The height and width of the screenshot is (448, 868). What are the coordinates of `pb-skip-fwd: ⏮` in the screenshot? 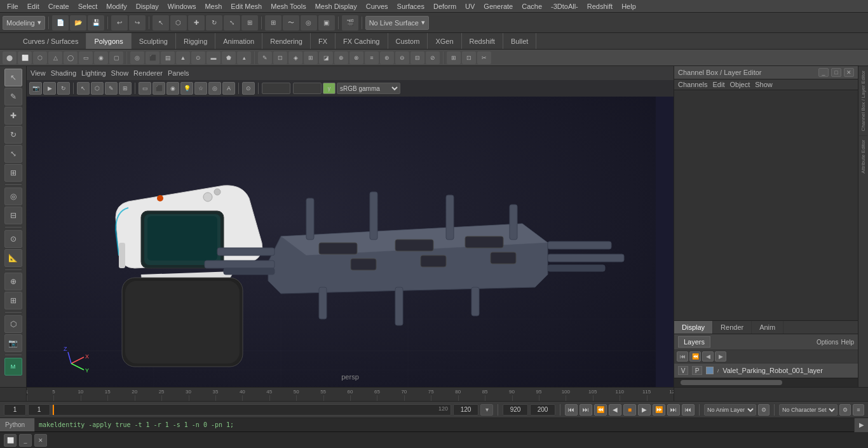 It's located at (688, 410).